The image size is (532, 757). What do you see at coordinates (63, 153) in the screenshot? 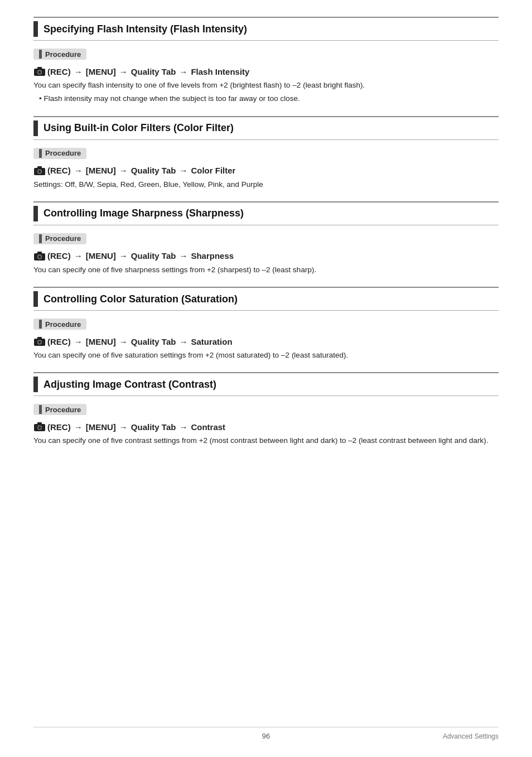
I see `procedure-label-color-filter: Procedure` at bounding box center [63, 153].